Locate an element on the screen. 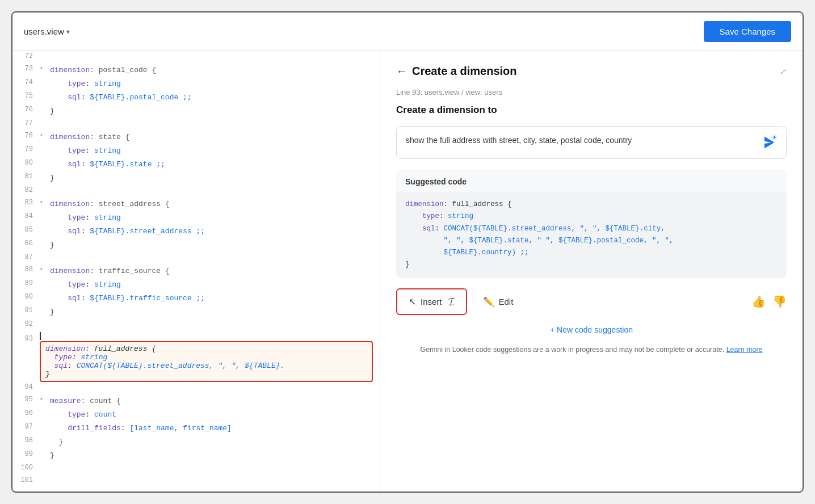 The height and width of the screenshot is (504, 815). code-line: 81 } is located at coordinates (196, 178).